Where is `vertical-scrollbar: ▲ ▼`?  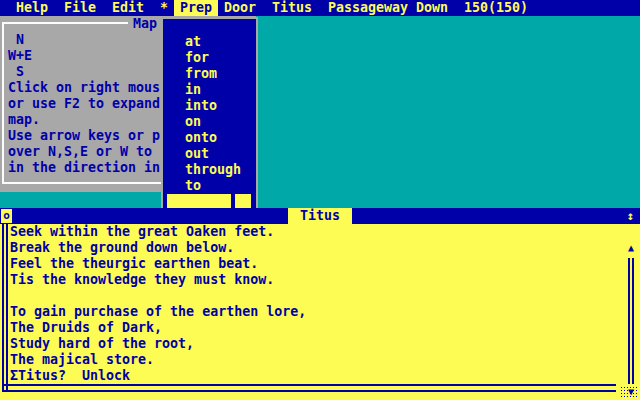 vertical-scrollbar: ▲ ▼ is located at coordinates (631, 304).